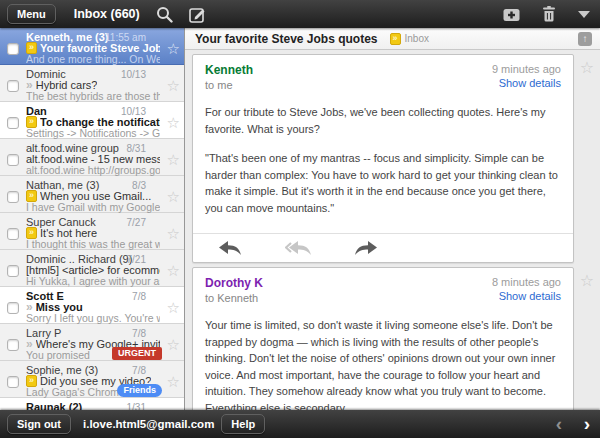 The width and height of the screenshot is (600, 438). I want to click on list-item: Dominic 10/13 » Hybrid cars? The best hy…, so click(92, 84).